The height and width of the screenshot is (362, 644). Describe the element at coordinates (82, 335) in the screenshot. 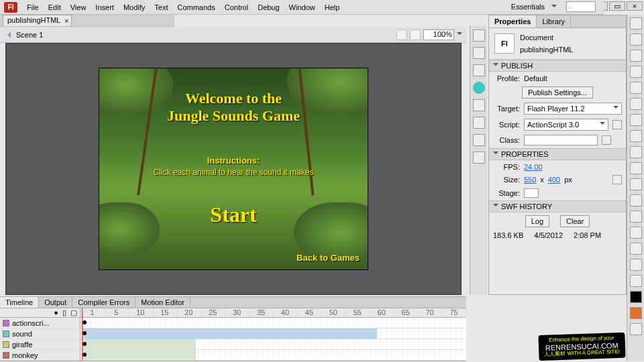

I see `playhead` at that location.